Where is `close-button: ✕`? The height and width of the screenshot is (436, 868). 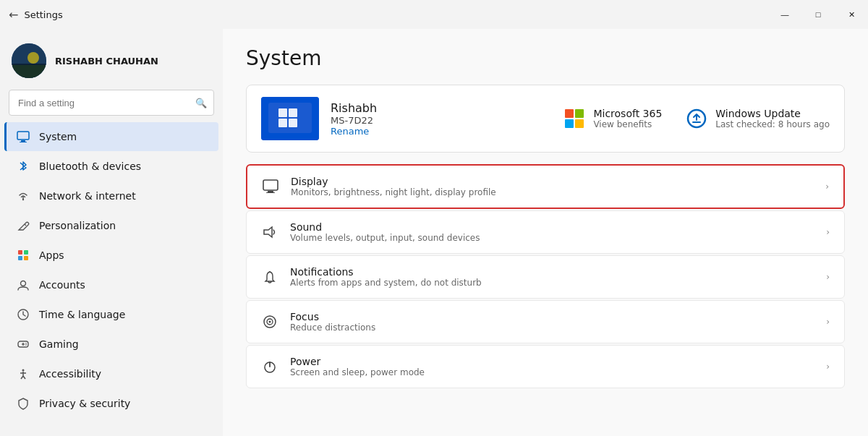 close-button: ✕ is located at coordinates (851, 14).